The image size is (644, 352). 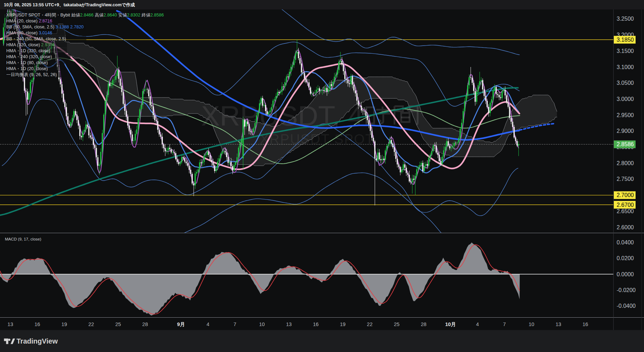 What do you see at coordinates (45, 27) in the screenshot?
I see `svg-text:BB (50, SMA, close, 2.5) 3.13: BB (50, SMA, close, 2.5) 3.1388 2.7820` at bounding box center [45, 27].